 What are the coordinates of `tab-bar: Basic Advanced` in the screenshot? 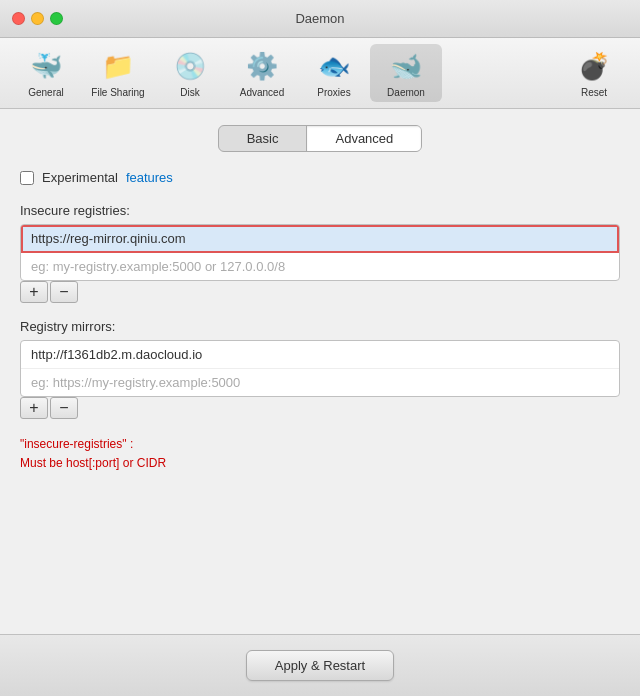 It's located at (320, 138).